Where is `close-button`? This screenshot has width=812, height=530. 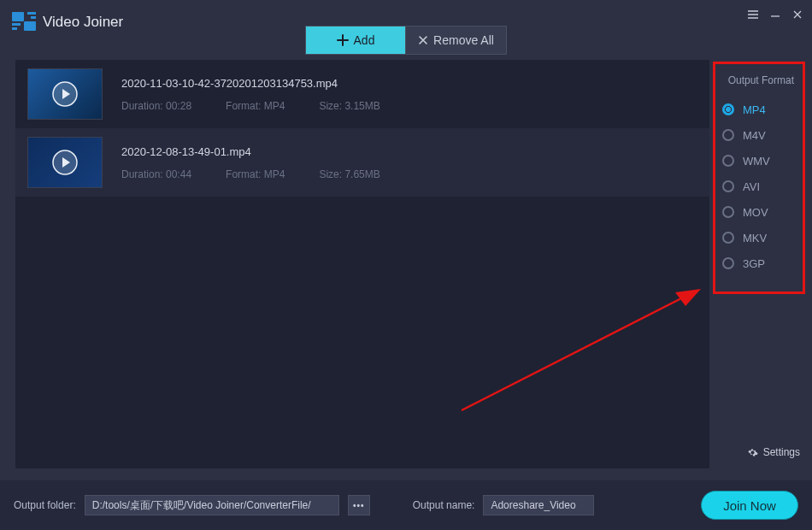 close-button is located at coordinates (797, 15).